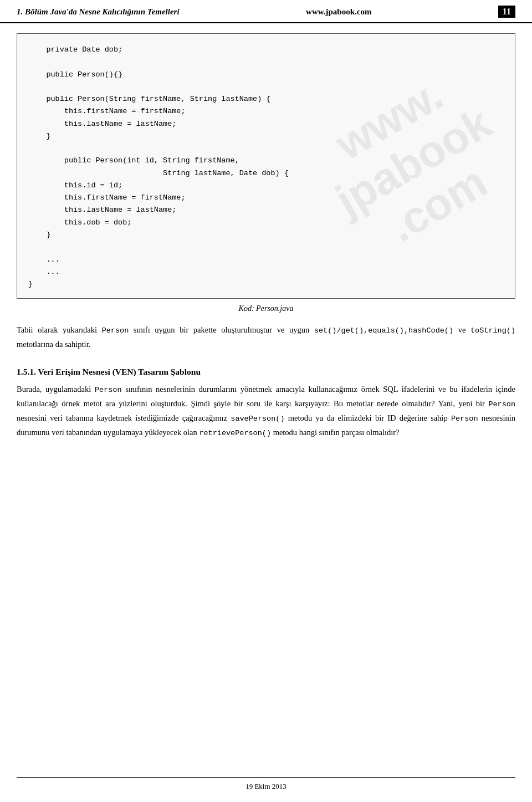 Image resolution: width=532 pixels, height=802 pixels. Describe the element at coordinates (266, 337) in the screenshot. I see `body-paragraph: Tabii olarak yukarıdaki Person sınıfı uy…` at that location.